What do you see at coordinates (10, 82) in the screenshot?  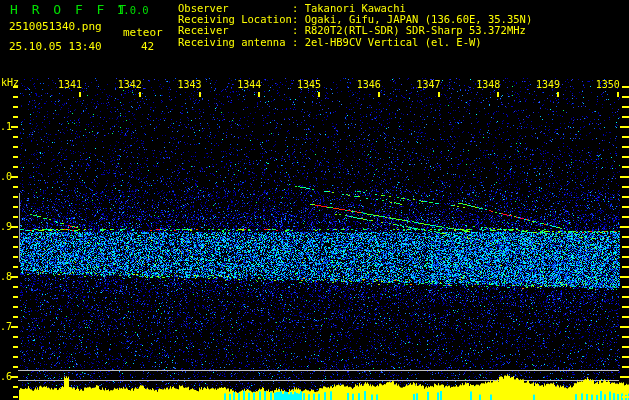 I see `freq-axis-unit: kHz` at bounding box center [10, 82].